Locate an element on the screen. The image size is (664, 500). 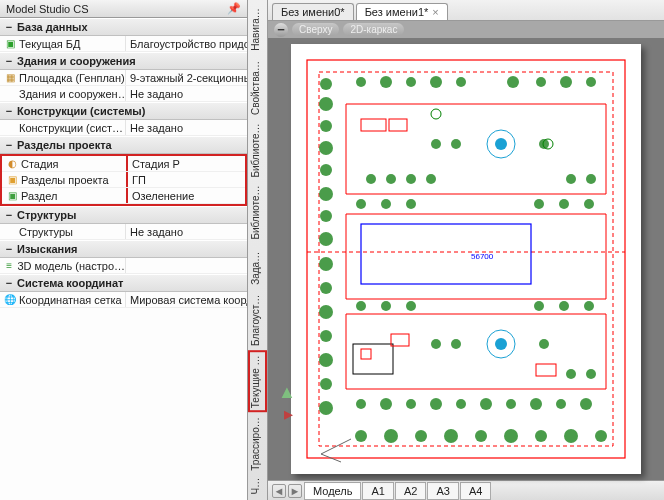
tabs-prev-button: ◄ is located at coordinates (279, 491).